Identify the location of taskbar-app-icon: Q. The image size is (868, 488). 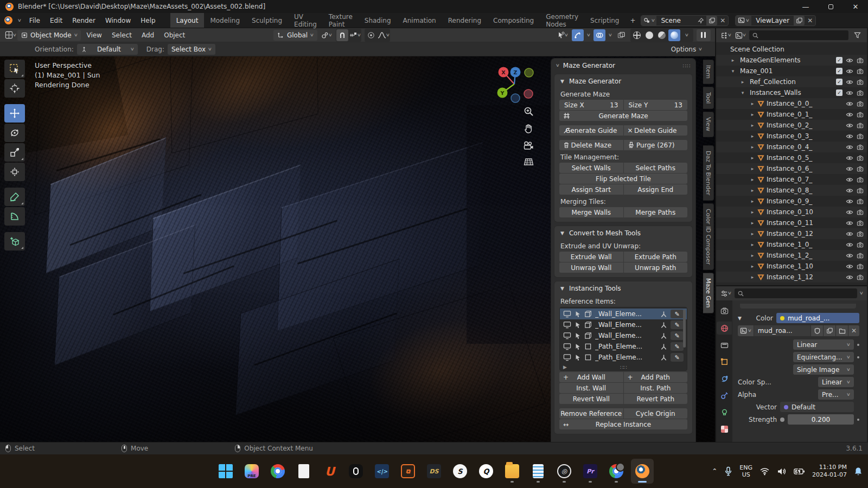
(486, 471).